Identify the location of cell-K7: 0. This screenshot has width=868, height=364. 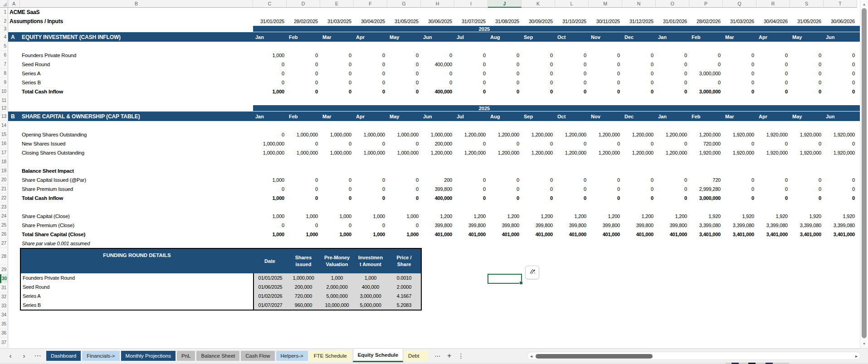
(538, 64).